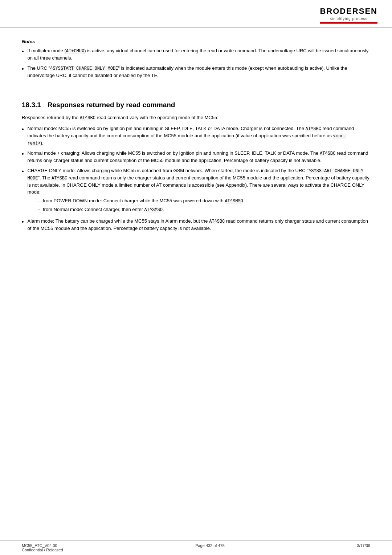  What do you see at coordinates (42, 546) in the screenshot?
I see `footer-doc-id: MC55_ATC_V04.00` at bounding box center [42, 546].